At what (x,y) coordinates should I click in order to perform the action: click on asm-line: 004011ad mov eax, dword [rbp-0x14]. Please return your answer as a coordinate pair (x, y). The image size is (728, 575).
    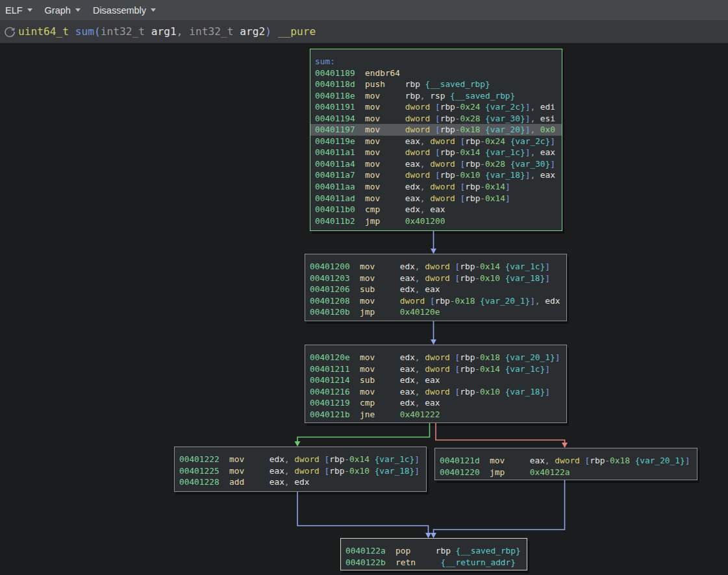
    Looking at the image, I should click on (436, 199).